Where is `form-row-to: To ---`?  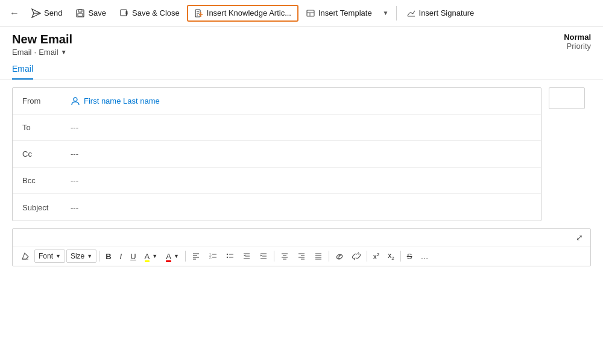
form-row-to: To --- is located at coordinates (277, 128).